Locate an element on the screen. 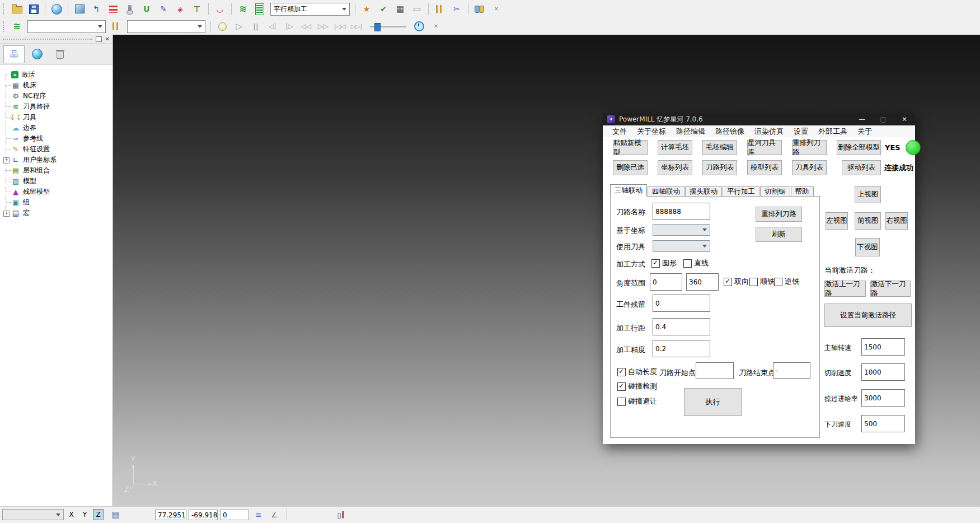 The height and width of the screenshot is (523, 980). coord-system-combo is located at coordinates (682, 230).